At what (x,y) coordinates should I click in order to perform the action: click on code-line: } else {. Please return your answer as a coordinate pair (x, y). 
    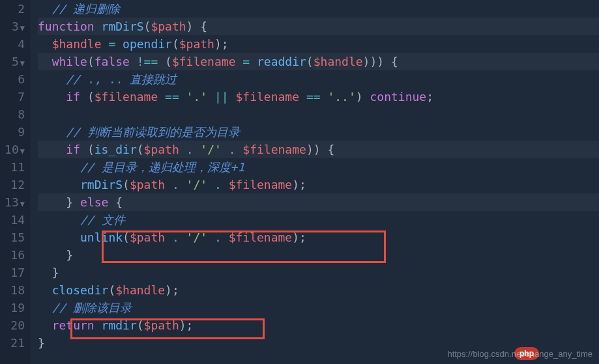
    Looking at the image, I should click on (318, 202).